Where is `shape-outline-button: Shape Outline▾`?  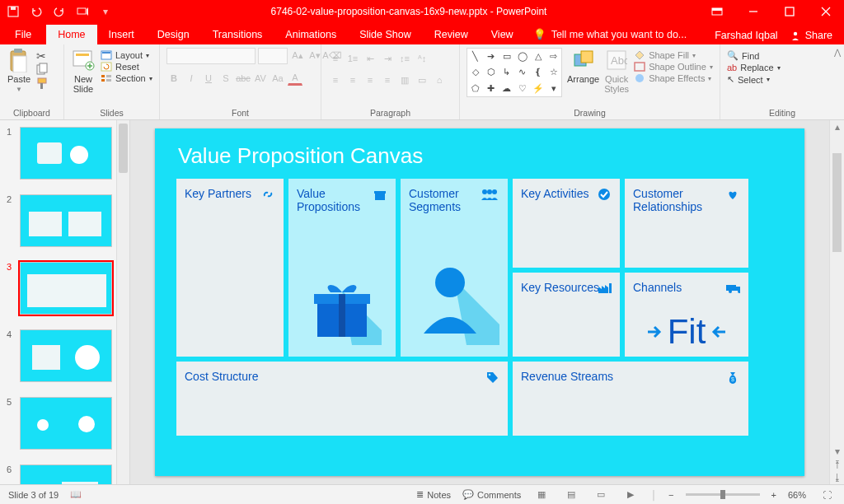 shape-outline-button: Shape Outline▾ is located at coordinates (673, 67).